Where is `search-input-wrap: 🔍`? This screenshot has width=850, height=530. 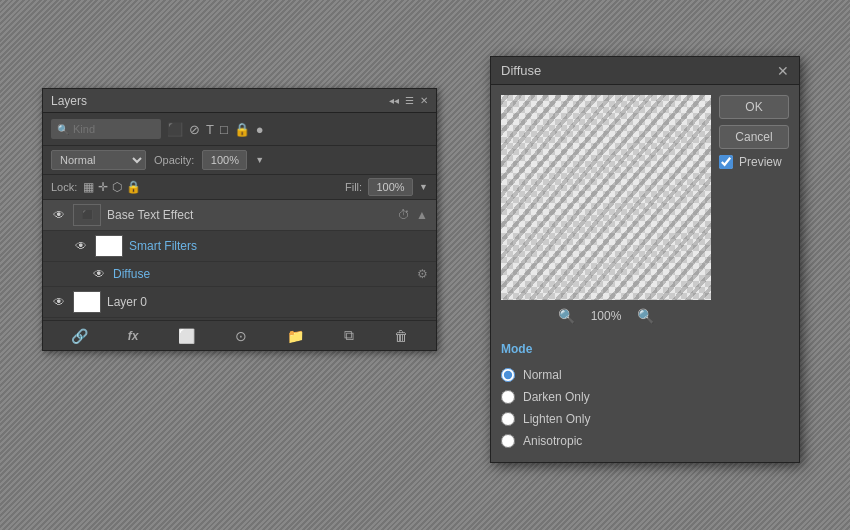
search-input-wrap: 🔍 is located at coordinates (106, 129).